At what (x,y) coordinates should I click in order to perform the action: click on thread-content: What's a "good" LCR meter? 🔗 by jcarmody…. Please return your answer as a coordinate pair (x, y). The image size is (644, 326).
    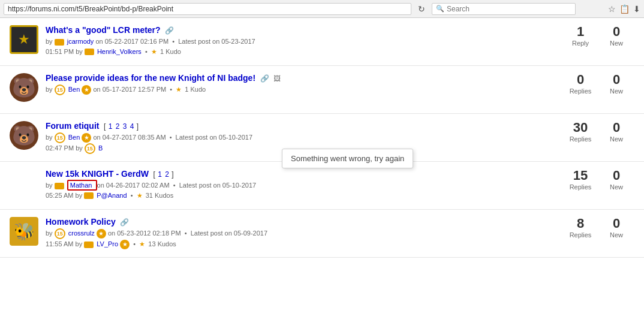
    Looking at the image, I should click on (301, 41).